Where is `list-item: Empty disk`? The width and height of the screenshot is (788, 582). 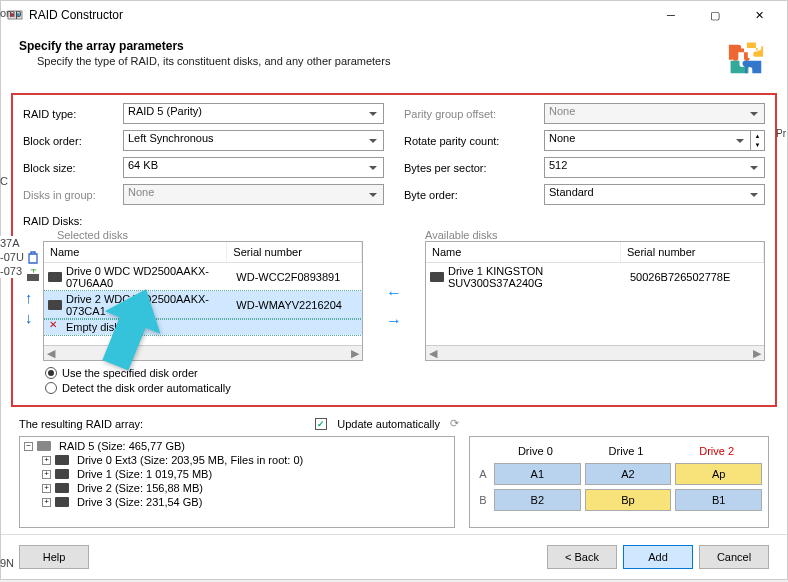 list-item: Empty disk is located at coordinates (203, 327).